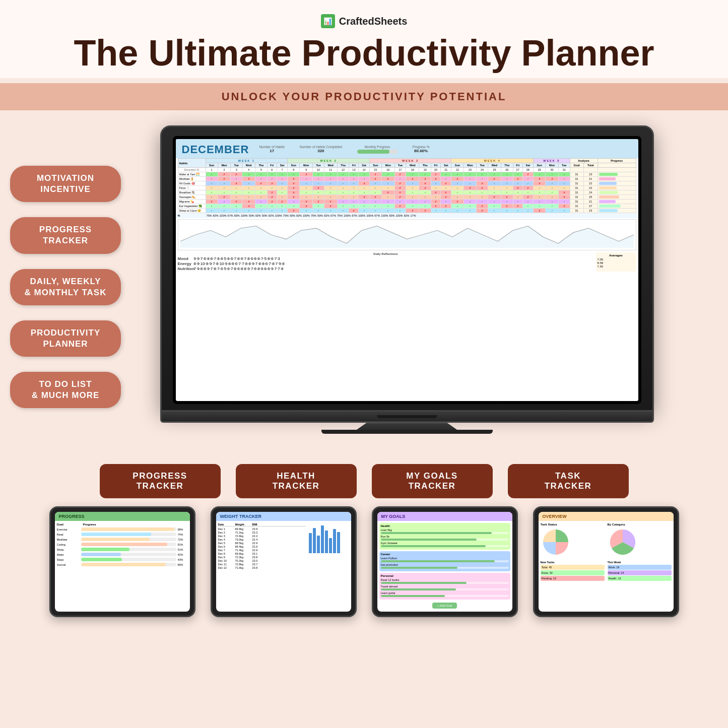 The image size is (728, 728). I want to click on pt-rows: Exercise98%Read74%Meditate72%Coding91%Sl…, so click(122, 547).